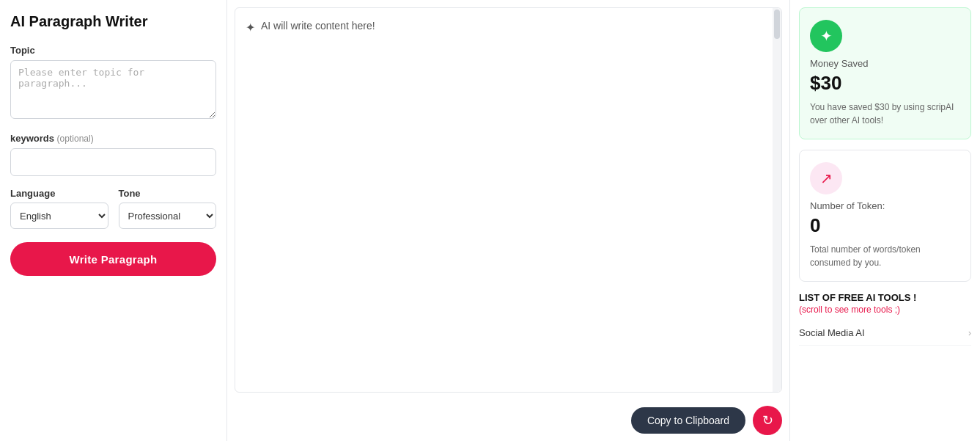 The height and width of the screenshot is (441, 980). I want to click on copy-to-clipboard-button: Copy to Clipboard, so click(688, 420).